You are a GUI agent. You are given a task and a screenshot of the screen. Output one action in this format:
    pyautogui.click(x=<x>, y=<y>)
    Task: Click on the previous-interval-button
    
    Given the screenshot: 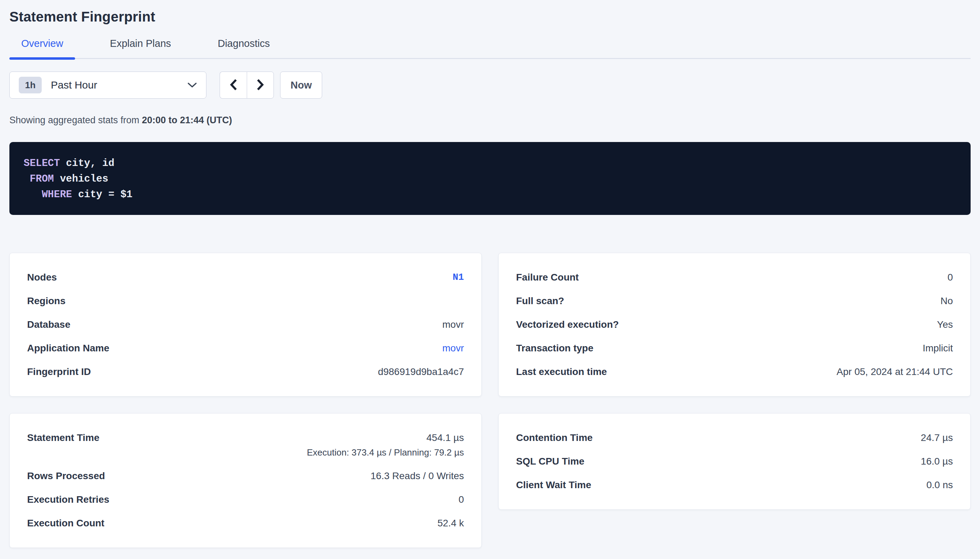 What is the action you would take?
    pyautogui.click(x=233, y=85)
    